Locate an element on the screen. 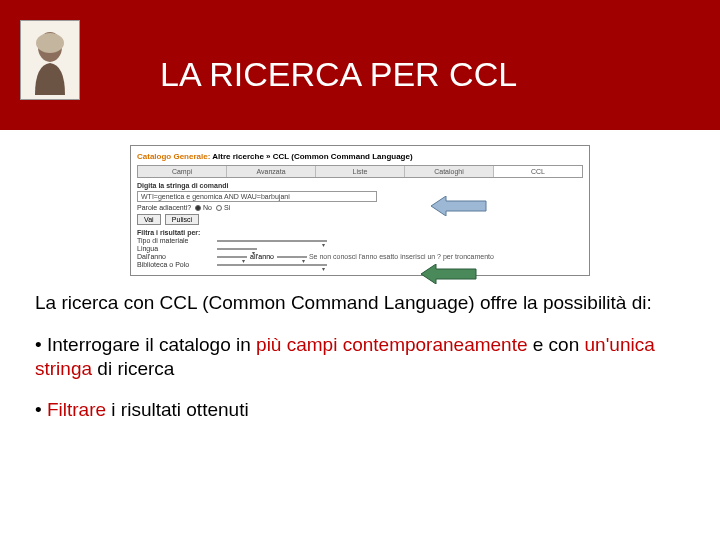  filter-heading: Filtra i risultati per: is located at coordinates (360, 232).